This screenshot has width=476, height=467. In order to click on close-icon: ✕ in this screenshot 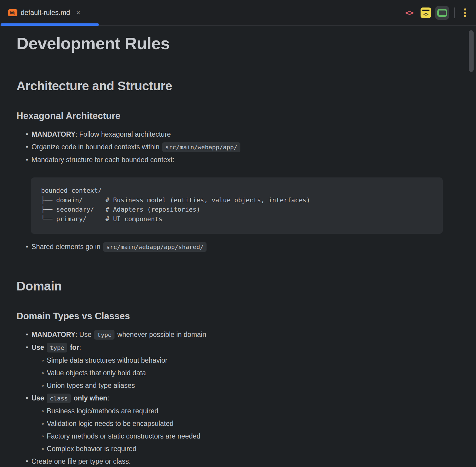, I will do `click(78, 13)`.